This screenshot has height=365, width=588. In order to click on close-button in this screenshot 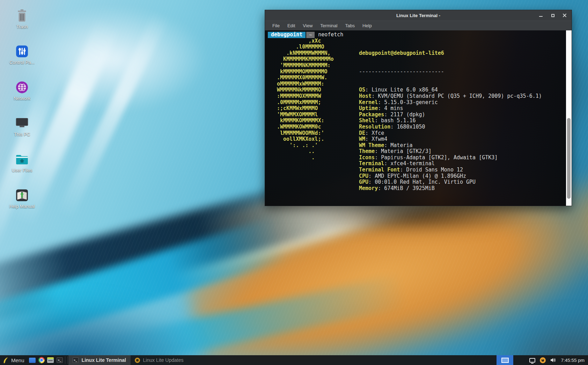, I will do `click(565, 15)`.